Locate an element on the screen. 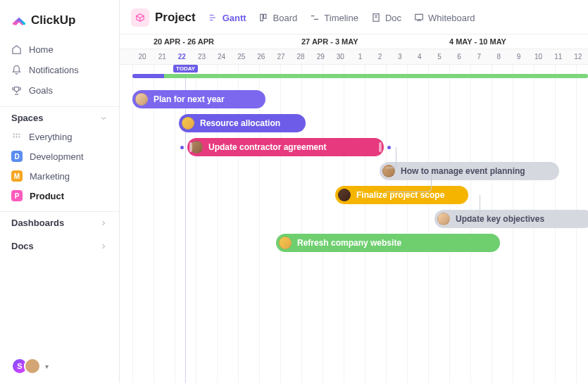 The height and width of the screenshot is (383, 588). doc-icon is located at coordinates (376, 18).